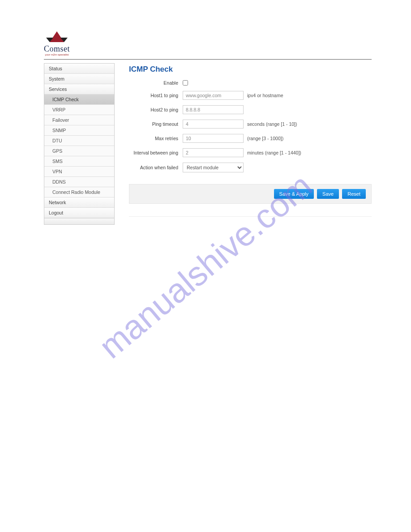  Describe the element at coordinates (250, 167) in the screenshot. I see `row-action: Action when failed Restart module` at that location.